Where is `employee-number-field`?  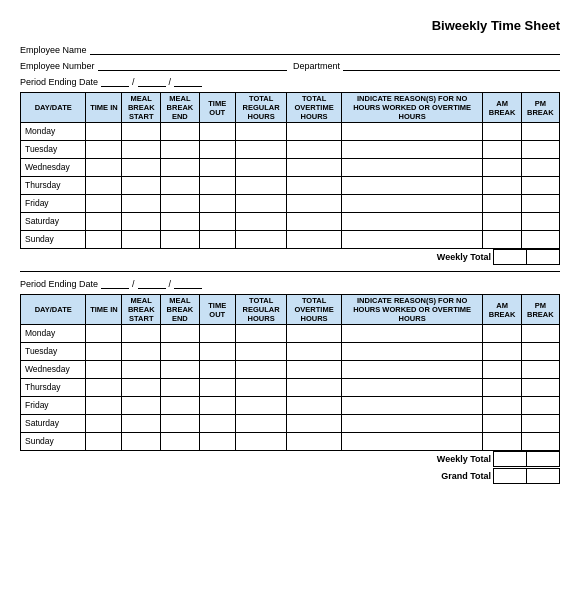
employee-number-field is located at coordinates (192, 65).